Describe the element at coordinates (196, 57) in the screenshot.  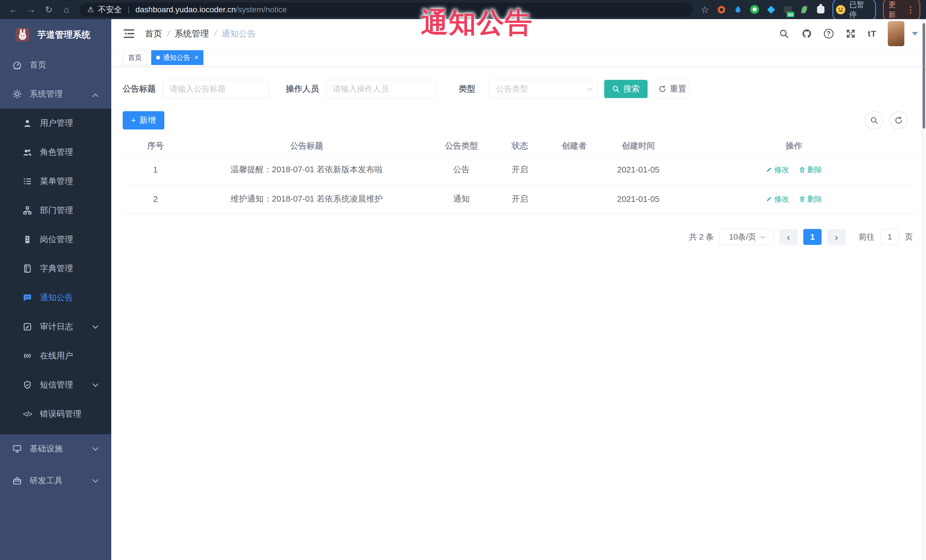
I see `tag-close-icon: ×` at that location.